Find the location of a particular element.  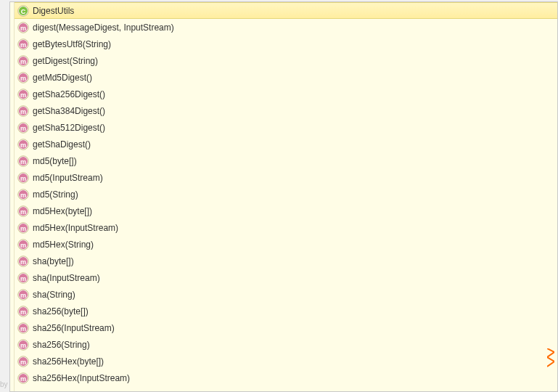

list-item: m getMd5Digest() is located at coordinates (286, 77).